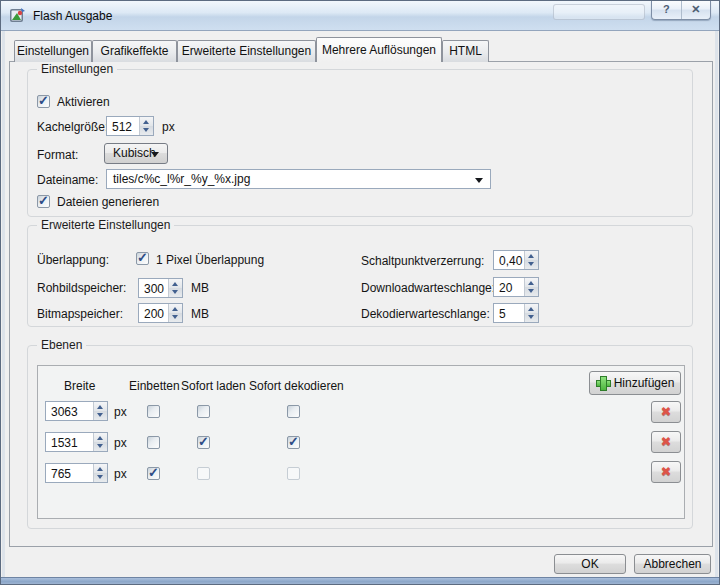 The image size is (720, 585). I want to click on downloadwarteschlange-spinner: 20, so click(516, 287).